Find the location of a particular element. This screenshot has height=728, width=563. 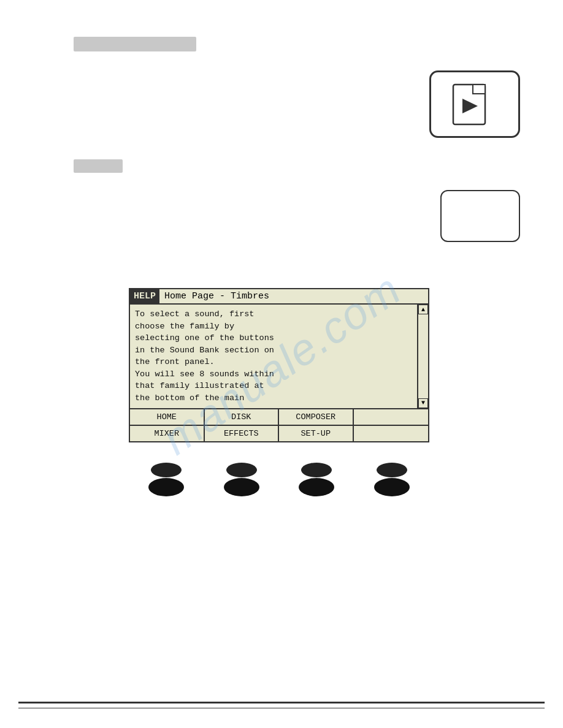

lcd-line-3: selecting one of the buttons is located at coordinates (205, 338).